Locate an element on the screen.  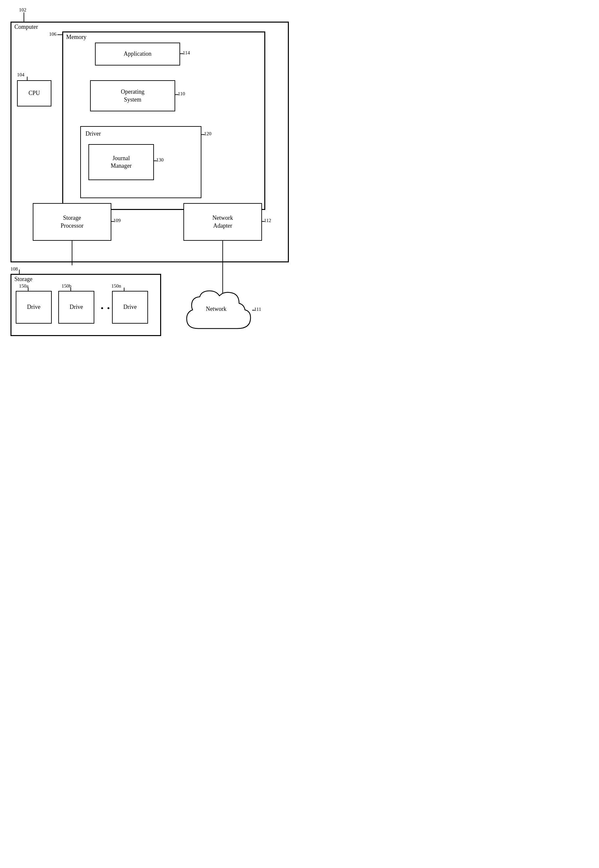
cpu-box: CPU is located at coordinates (34, 93).